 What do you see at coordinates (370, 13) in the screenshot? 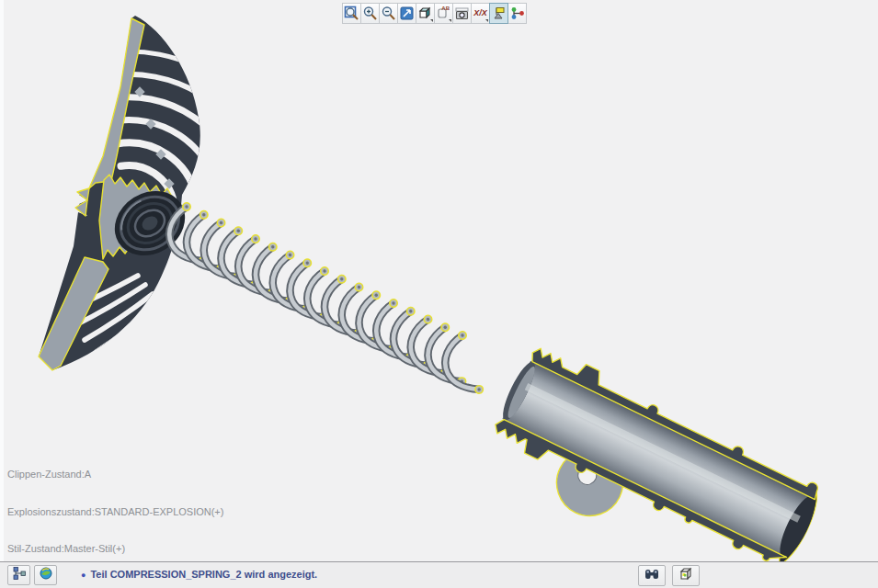
I see `zoom-in-button` at bounding box center [370, 13].